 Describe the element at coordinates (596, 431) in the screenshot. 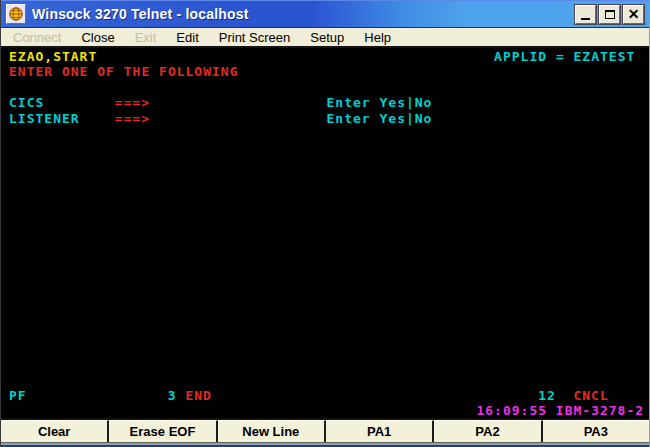

I see `pa3-button: PA3` at that location.